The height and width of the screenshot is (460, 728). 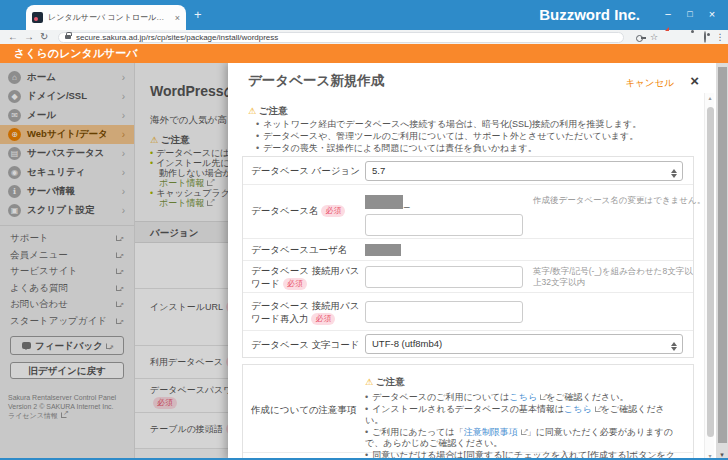 I want to click on redacted-db-prefix, so click(x=384, y=202).